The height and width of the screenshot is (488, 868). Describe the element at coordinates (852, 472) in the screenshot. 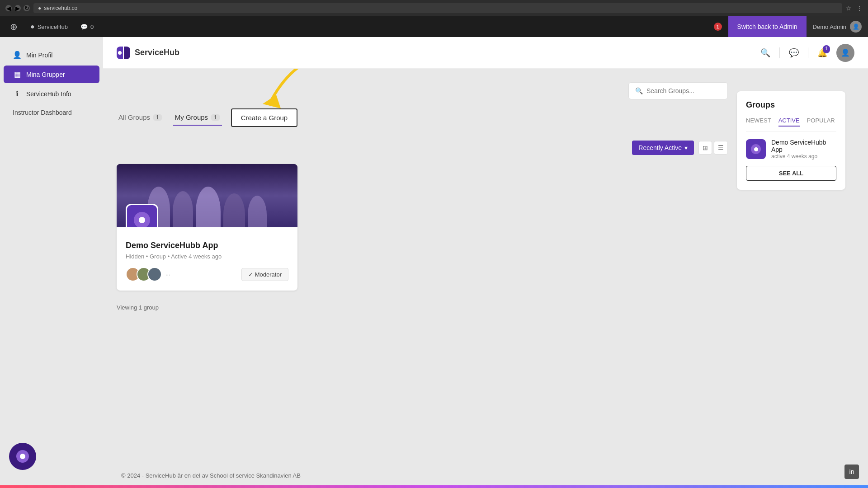

I see `linkedin-icon: in` at that location.